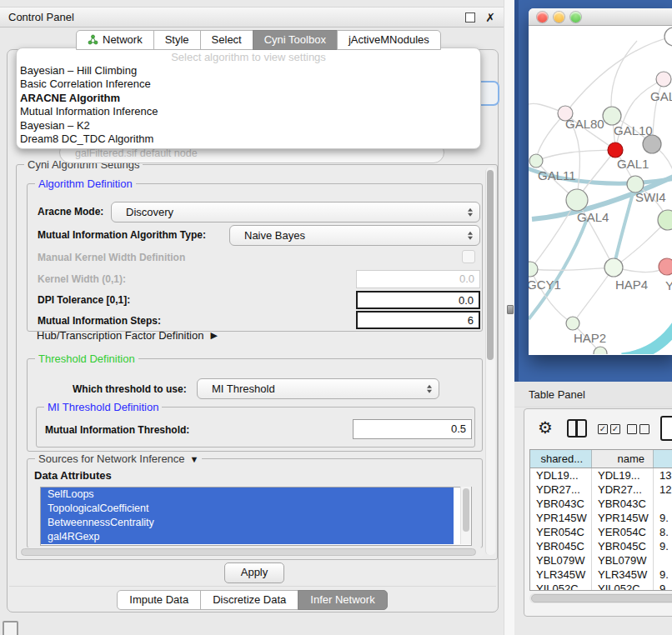  I want to click on mi-threshold-field: 0.5, so click(412, 429).